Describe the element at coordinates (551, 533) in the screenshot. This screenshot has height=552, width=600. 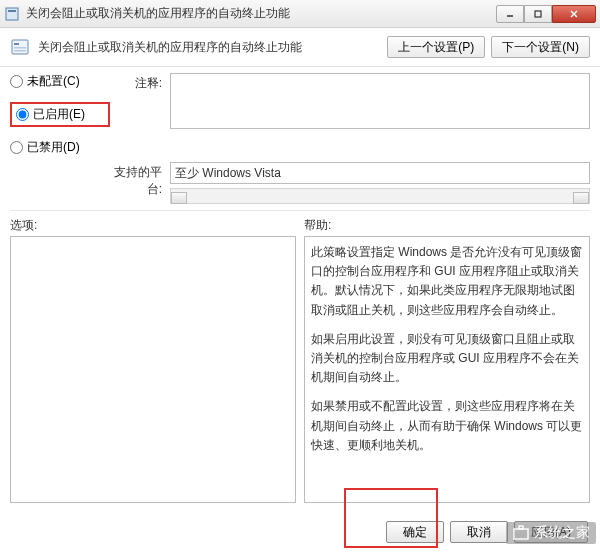
I see `watermark: 系统之家` at that location.